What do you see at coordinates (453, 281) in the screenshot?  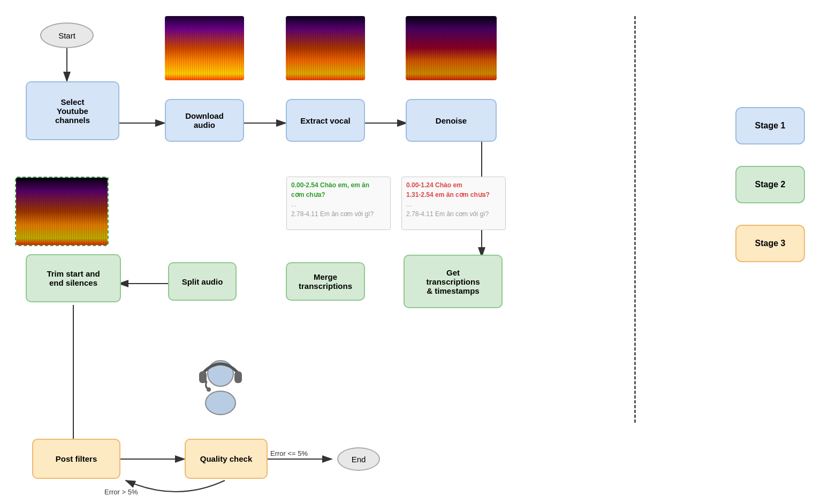 I see `get-transcriptions-node: Get transcriptions & timestamps` at bounding box center [453, 281].